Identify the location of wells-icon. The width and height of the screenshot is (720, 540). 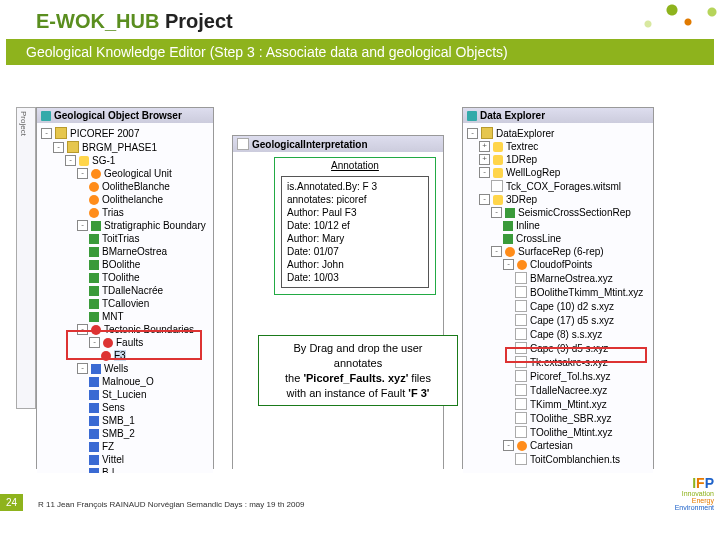
(96, 369).